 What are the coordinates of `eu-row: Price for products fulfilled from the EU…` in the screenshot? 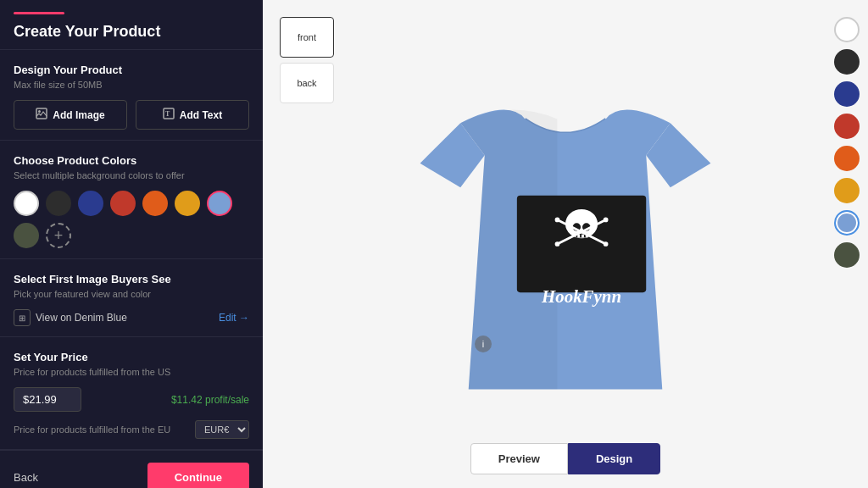 It's located at (131, 430).